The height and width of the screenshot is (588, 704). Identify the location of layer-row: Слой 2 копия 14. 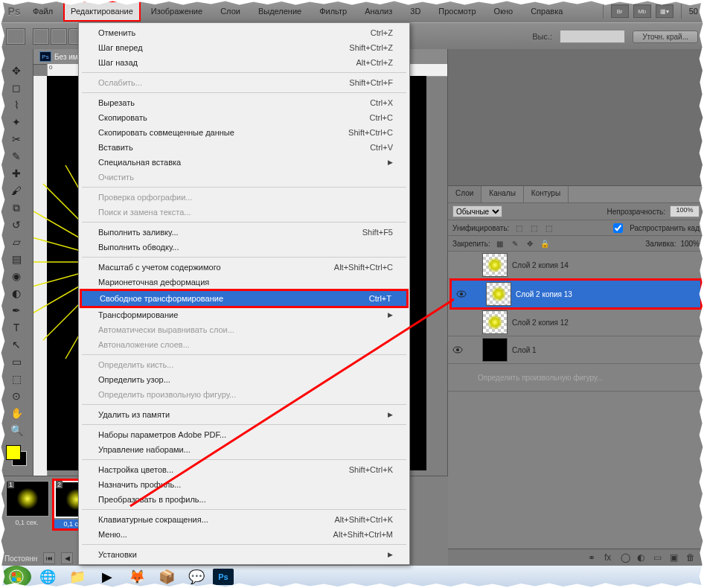
(576, 265).